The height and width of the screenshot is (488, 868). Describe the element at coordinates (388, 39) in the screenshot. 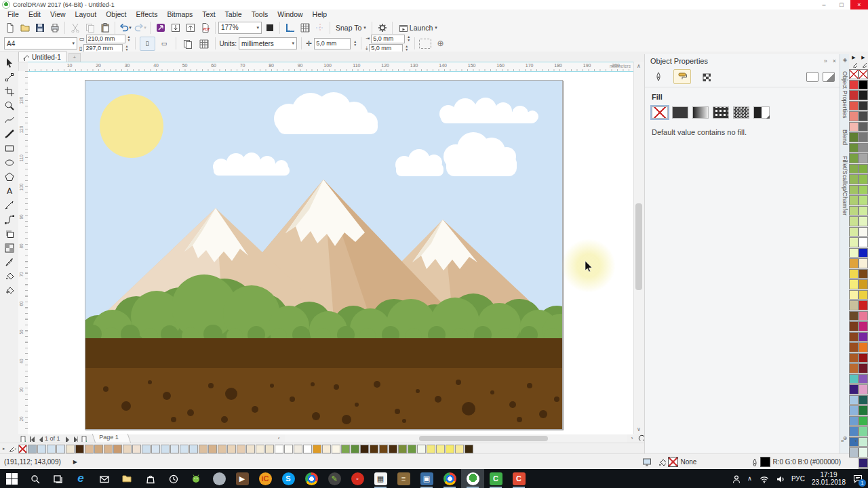

I see `duplicate-x-field: 5,0 mm` at that location.